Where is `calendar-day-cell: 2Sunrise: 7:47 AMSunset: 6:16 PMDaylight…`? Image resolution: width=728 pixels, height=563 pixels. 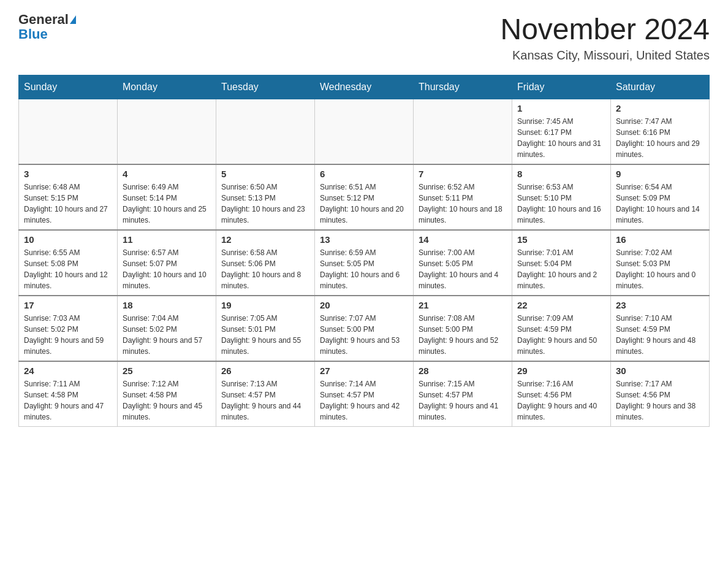 calendar-day-cell: 2Sunrise: 7:47 AMSunset: 6:16 PMDaylight… is located at coordinates (661, 132).